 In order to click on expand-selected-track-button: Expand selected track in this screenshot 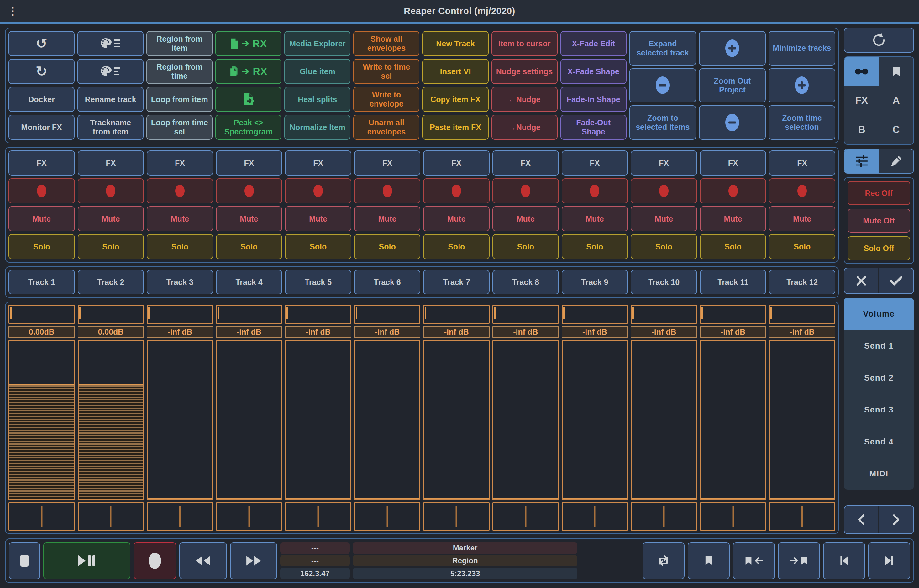, I will do `click(663, 48)`.